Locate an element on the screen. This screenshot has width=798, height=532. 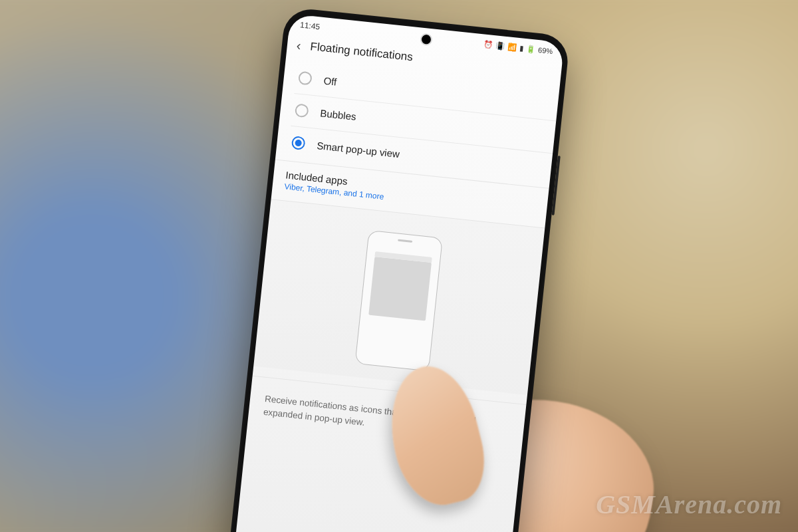
wifi-icon: 📶 is located at coordinates (512, 47).